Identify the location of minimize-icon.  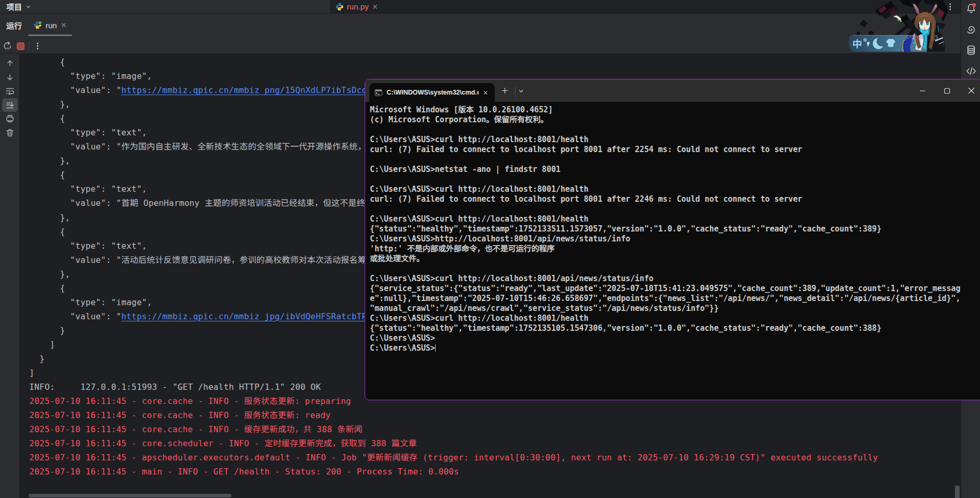
(923, 91).